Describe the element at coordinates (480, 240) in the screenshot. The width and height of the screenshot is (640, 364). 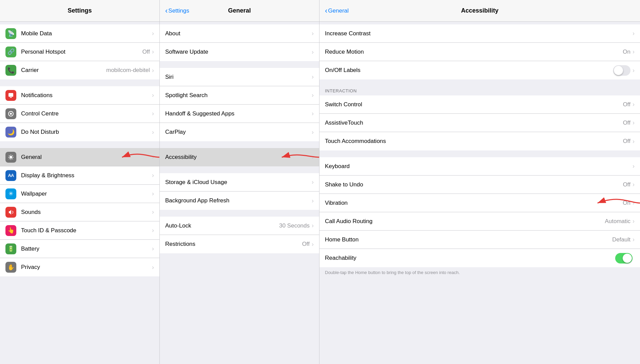
I see `acc-row-home-button: Home Button Default ›` at that location.